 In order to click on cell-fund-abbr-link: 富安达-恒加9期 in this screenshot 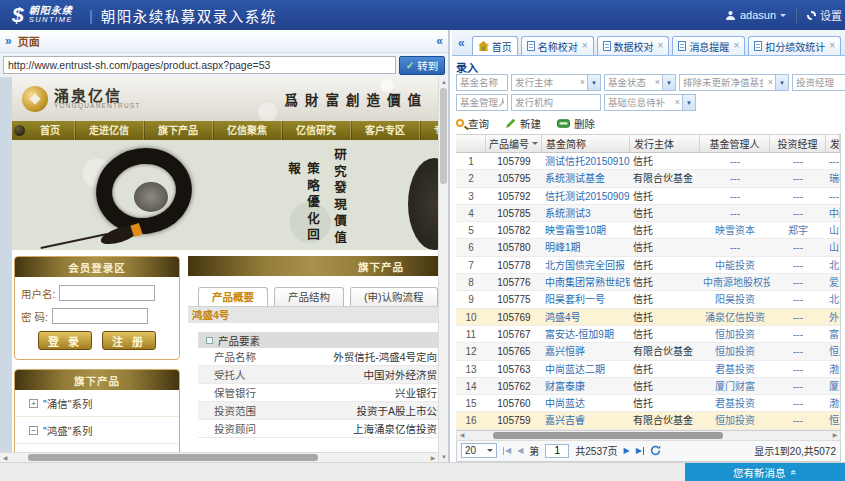, I will do `click(586, 334)`.